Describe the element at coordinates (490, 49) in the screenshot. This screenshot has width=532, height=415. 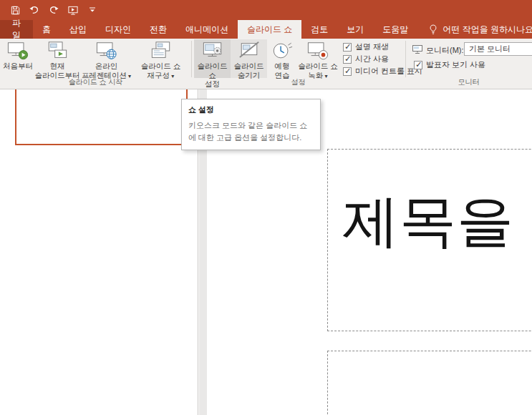
I see `monitor-select-value: 기본 모니터` at that location.